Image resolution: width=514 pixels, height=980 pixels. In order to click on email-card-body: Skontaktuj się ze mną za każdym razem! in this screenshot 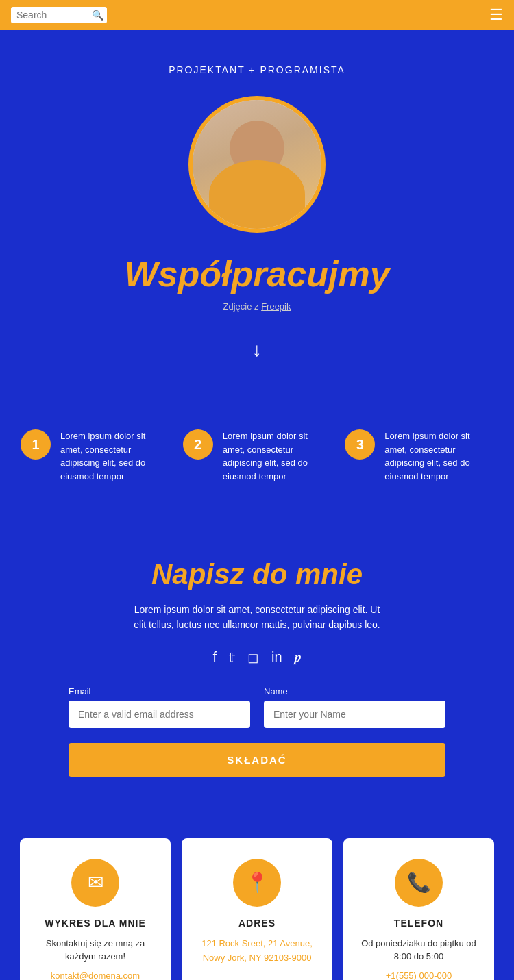, I will do `click(95, 951)`.